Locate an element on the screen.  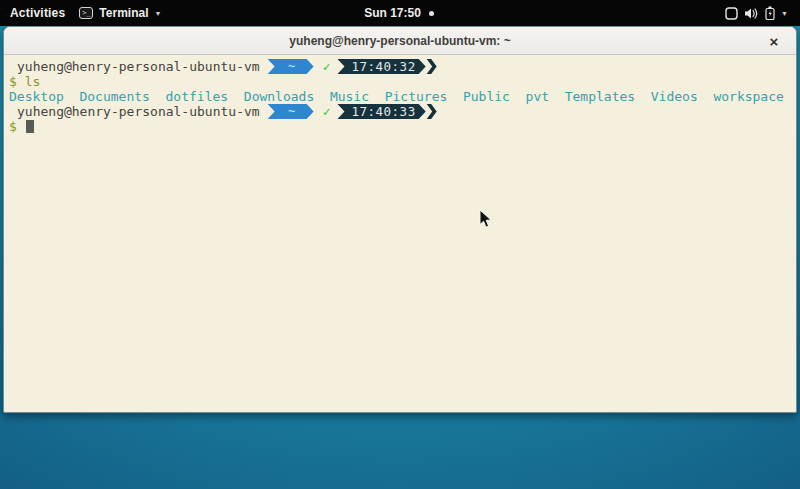
prompt-time-segment: 17:40:33 is located at coordinates (381, 112).